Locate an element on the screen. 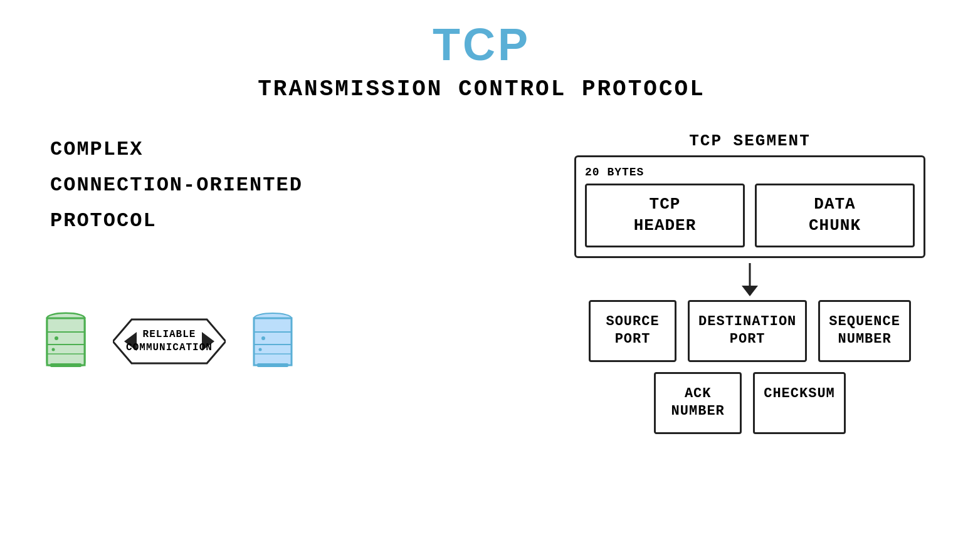 Image resolution: width=963 pixels, height=560 pixels. server-green-icon is located at coordinates (66, 341).